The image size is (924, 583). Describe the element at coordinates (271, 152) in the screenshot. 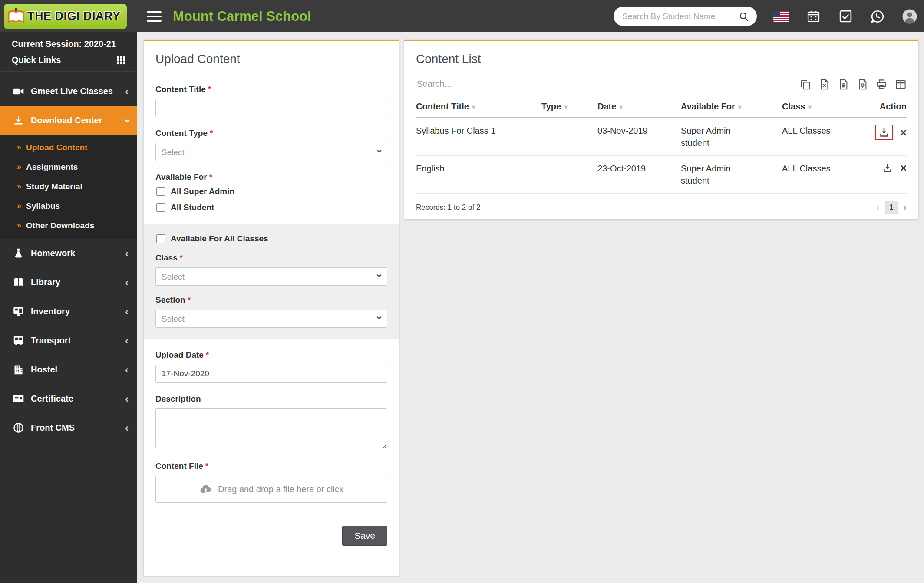

I see `content-type-select-wrap: Select` at that location.